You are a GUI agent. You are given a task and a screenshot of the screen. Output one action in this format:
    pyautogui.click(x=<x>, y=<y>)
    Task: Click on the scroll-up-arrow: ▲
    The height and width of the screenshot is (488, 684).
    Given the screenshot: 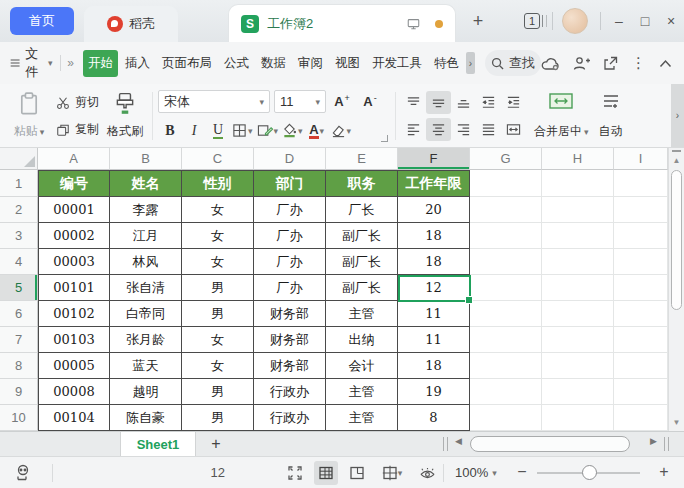 What is the action you would take?
    pyautogui.click(x=676, y=161)
    